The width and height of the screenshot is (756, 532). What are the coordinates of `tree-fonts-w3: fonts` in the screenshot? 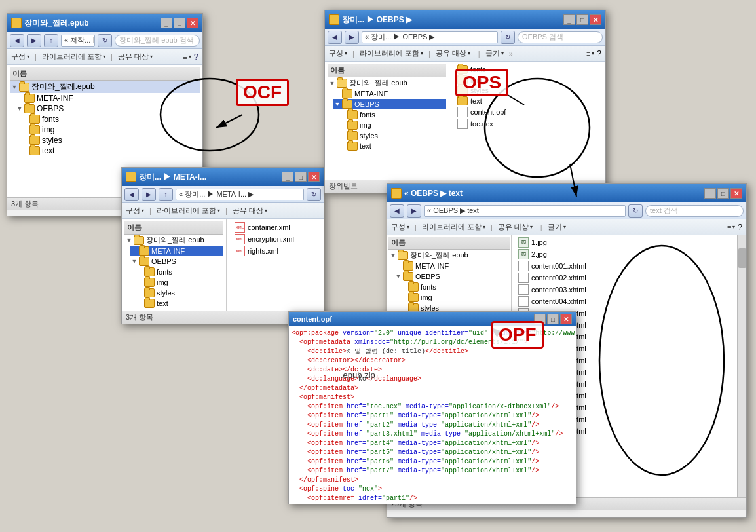 It's located at (392, 115).